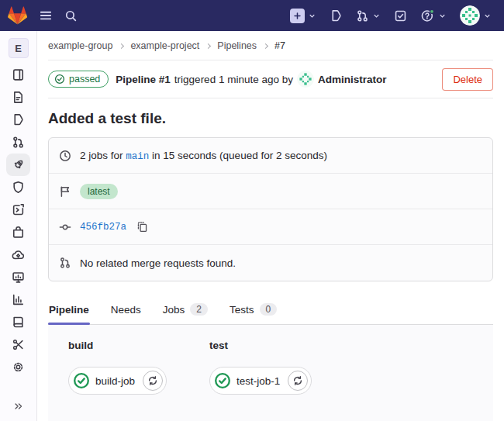 This screenshot has width=504, height=421. Describe the element at coordinates (19, 48) in the screenshot. I see `project-avatar: E` at that location.